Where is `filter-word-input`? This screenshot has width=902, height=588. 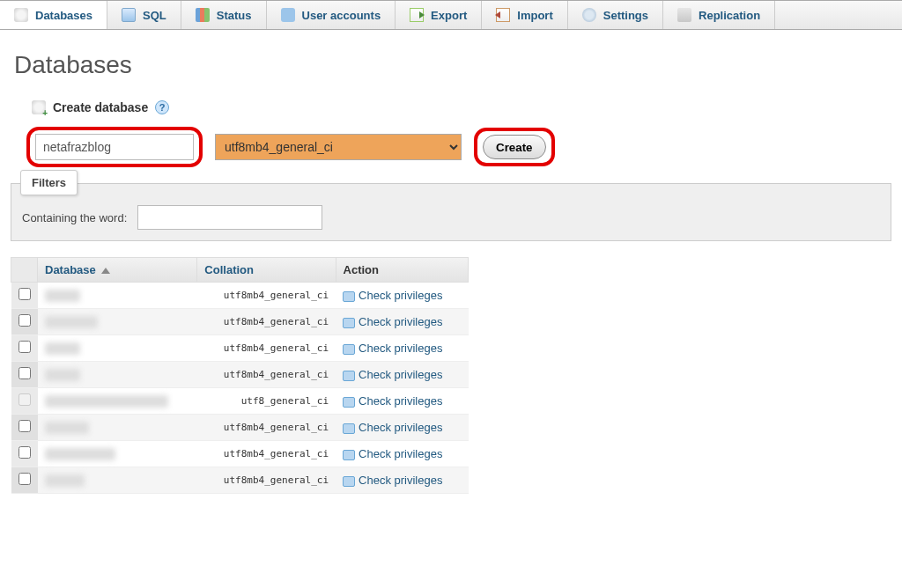 filter-word-input is located at coordinates (230, 217).